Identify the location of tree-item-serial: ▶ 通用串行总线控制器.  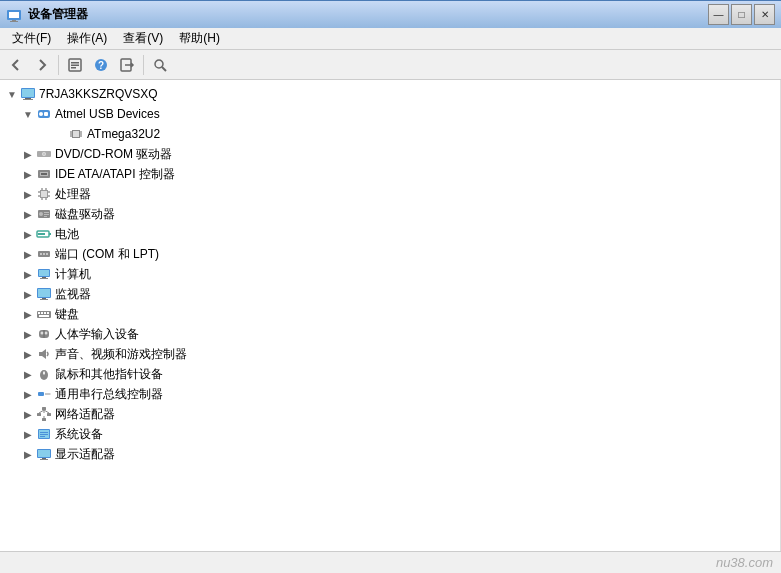
(390, 394).